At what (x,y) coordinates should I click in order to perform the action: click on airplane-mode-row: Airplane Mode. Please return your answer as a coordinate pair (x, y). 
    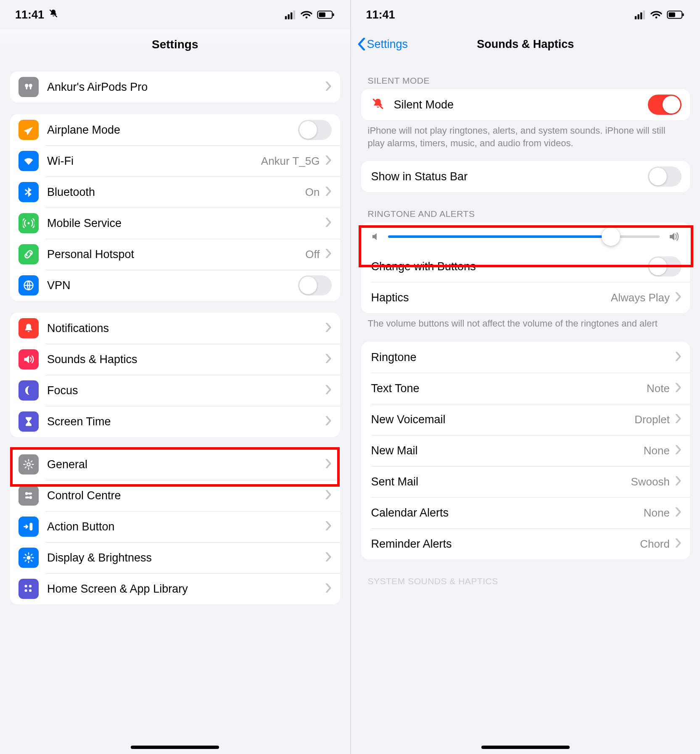
    Looking at the image, I should click on (175, 130).